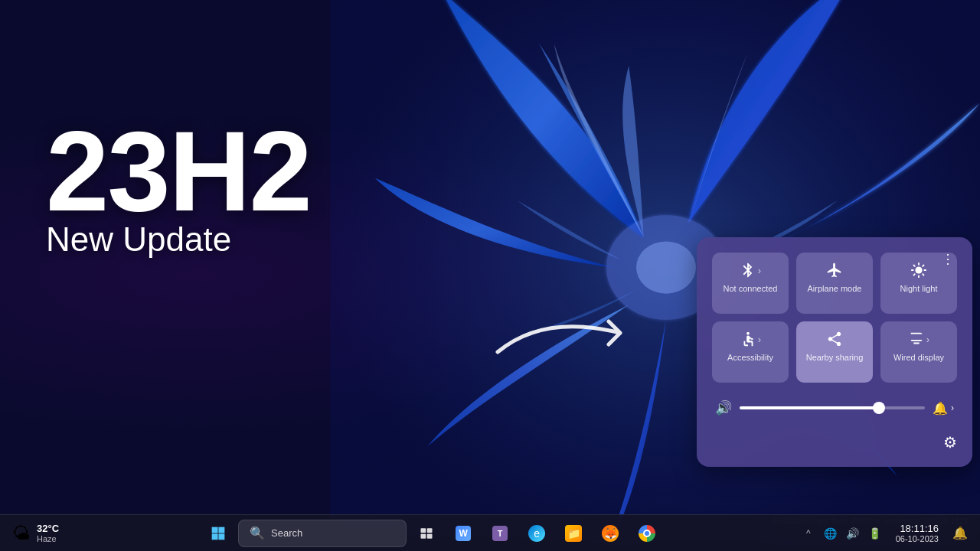 The width and height of the screenshot is (980, 551). What do you see at coordinates (218, 533) in the screenshot?
I see `start-button` at bounding box center [218, 533].